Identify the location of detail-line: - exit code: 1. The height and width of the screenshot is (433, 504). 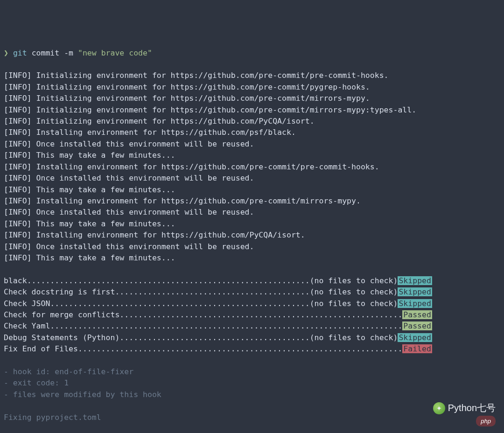
(252, 383).